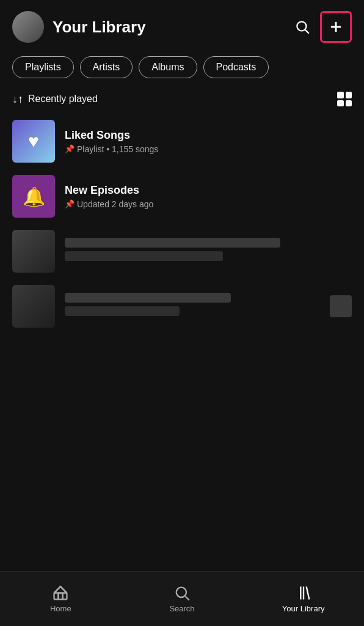 The width and height of the screenshot is (364, 626). Describe the element at coordinates (106, 67) in the screenshot. I see `tab-artists: Artists` at that location.